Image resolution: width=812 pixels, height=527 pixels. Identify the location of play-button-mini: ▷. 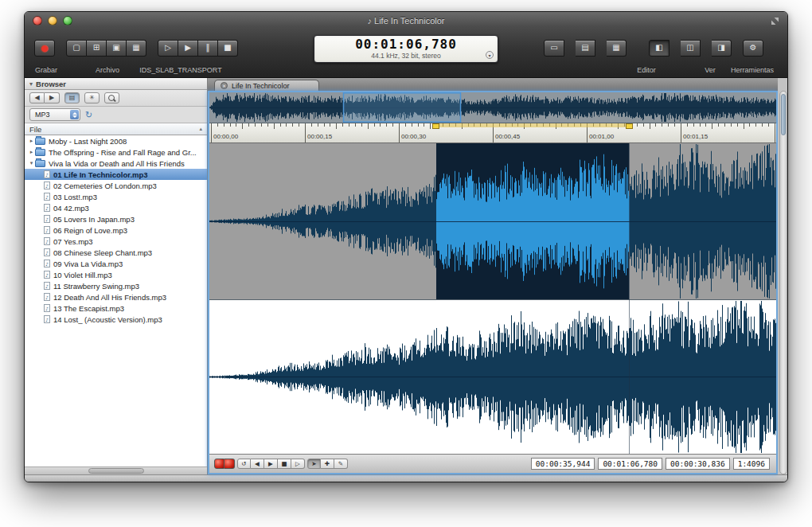
(298, 463).